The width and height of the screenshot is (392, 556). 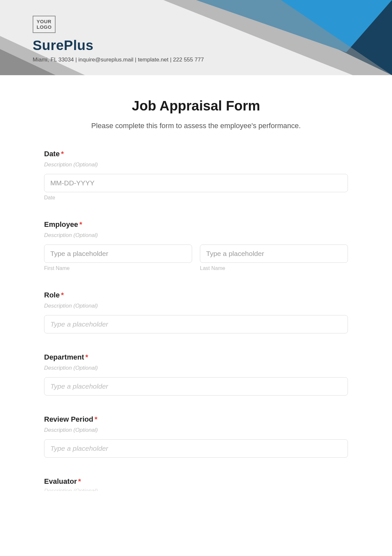 I want to click on department-label: Department*, so click(x=196, y=357).